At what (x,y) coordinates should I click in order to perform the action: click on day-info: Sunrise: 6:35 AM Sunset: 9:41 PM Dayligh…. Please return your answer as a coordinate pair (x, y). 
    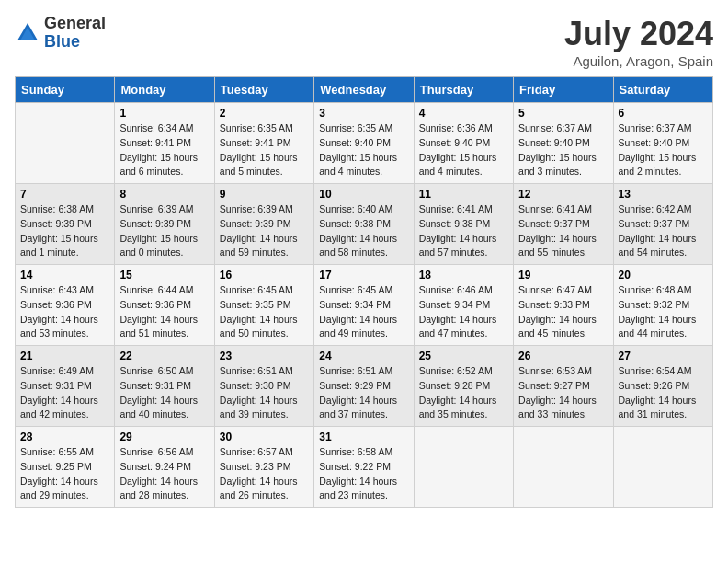
    Looking at the image, I should click on (265, 151).